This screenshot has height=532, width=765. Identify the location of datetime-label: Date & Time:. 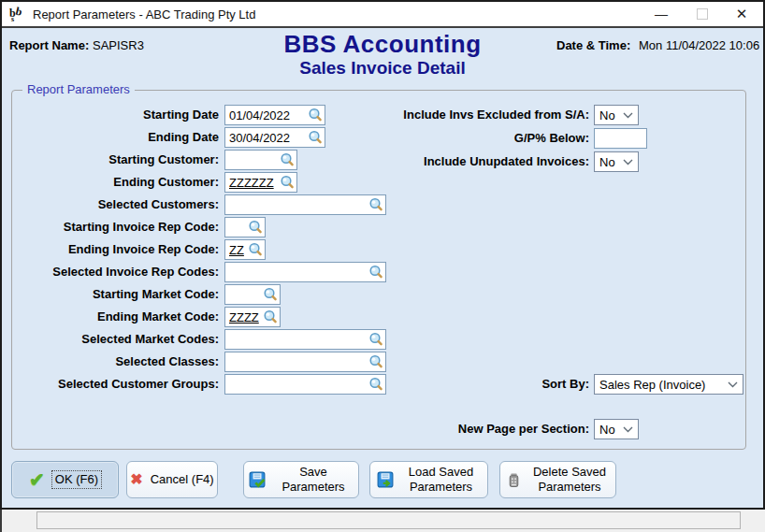
(593, 45).